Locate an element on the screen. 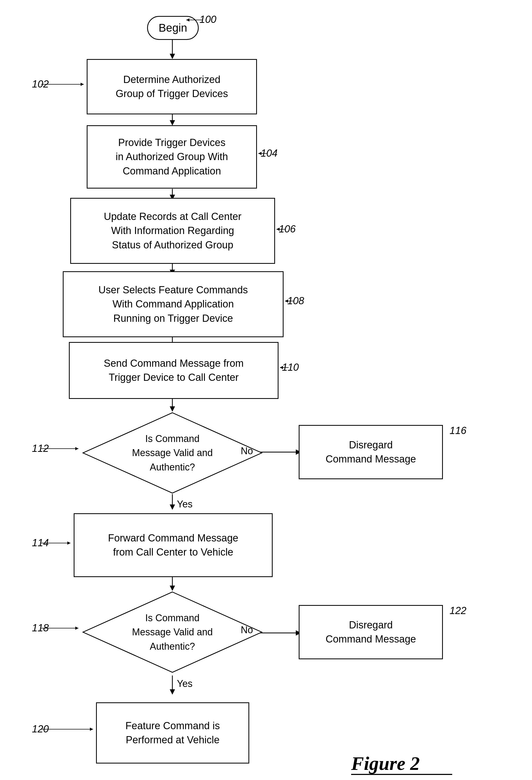  diamond-112-text: Is Command Message Valid and Authentic? is located at coordinates (173, 453).